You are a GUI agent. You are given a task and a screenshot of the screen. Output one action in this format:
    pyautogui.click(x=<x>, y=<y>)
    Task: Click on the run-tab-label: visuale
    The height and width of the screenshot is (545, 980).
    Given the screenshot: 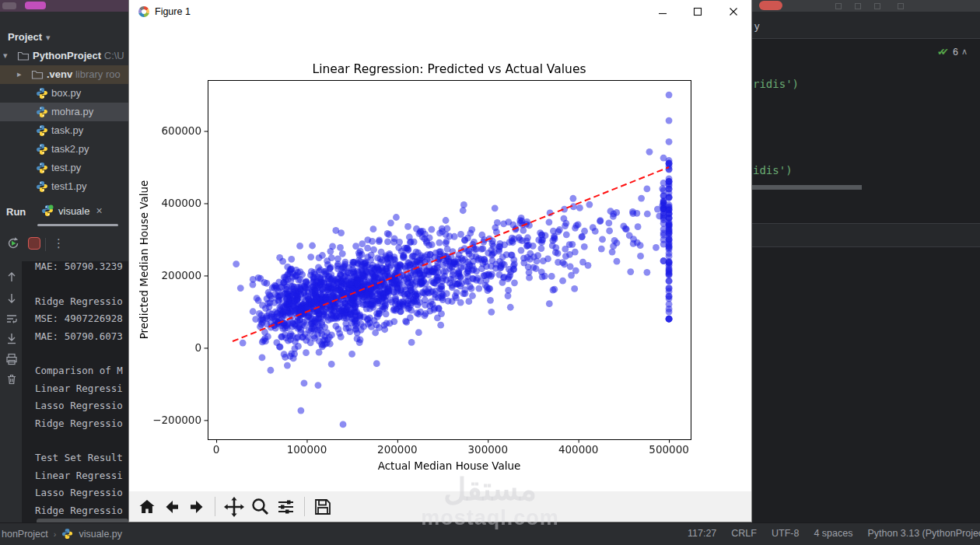 What is the action you would take?
    pyautogui.click(x=74, y=211)
    